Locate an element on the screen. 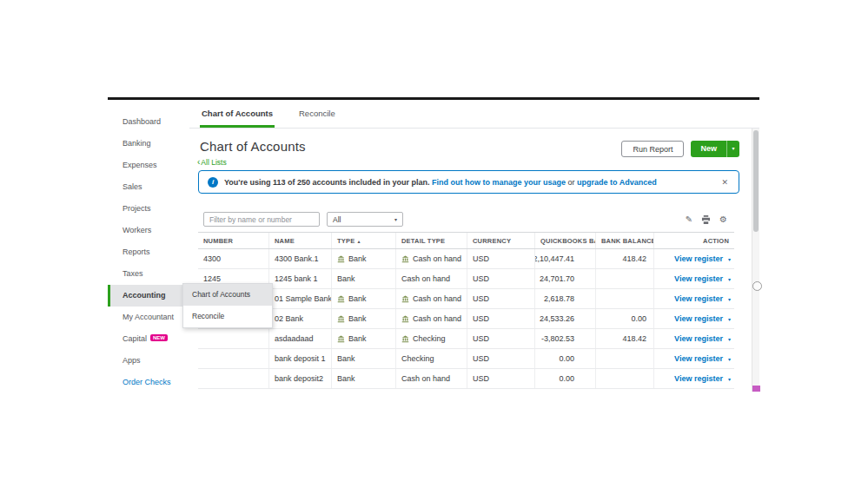  run-report-button: Run Report is located at coordinates (653, 149).